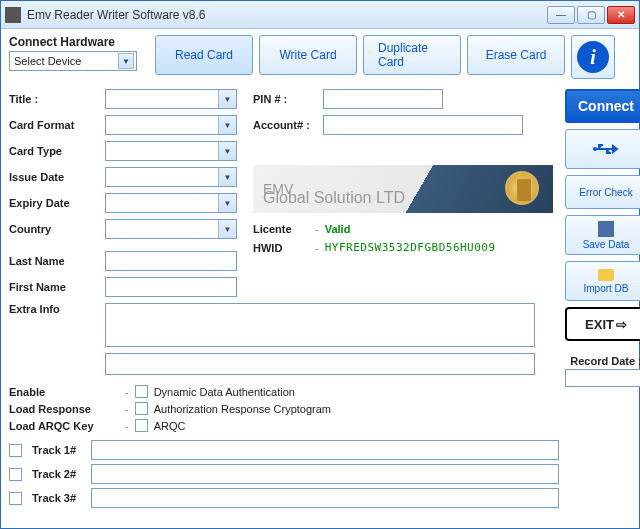  Describe the element at coordinates (622, 324) in the screenshot. I see `arrow-right-icon: ⇨` at that location.